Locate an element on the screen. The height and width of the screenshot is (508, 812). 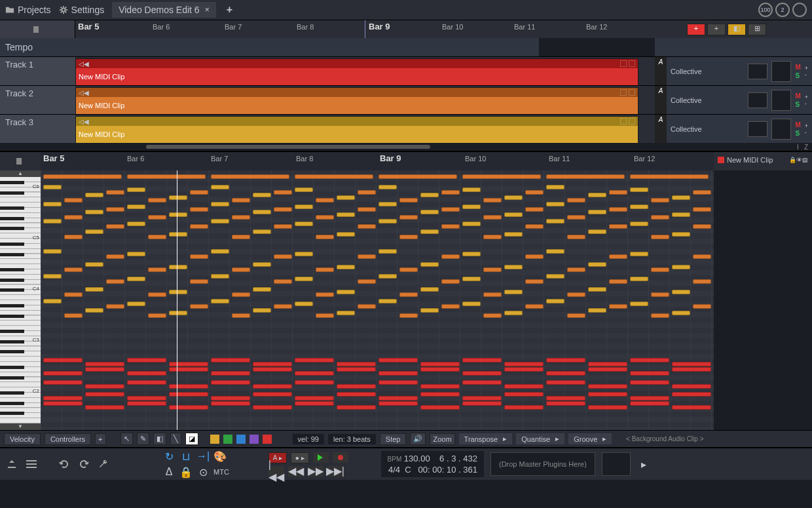
line-tool: ╲ is located at coordinates (175, 439).